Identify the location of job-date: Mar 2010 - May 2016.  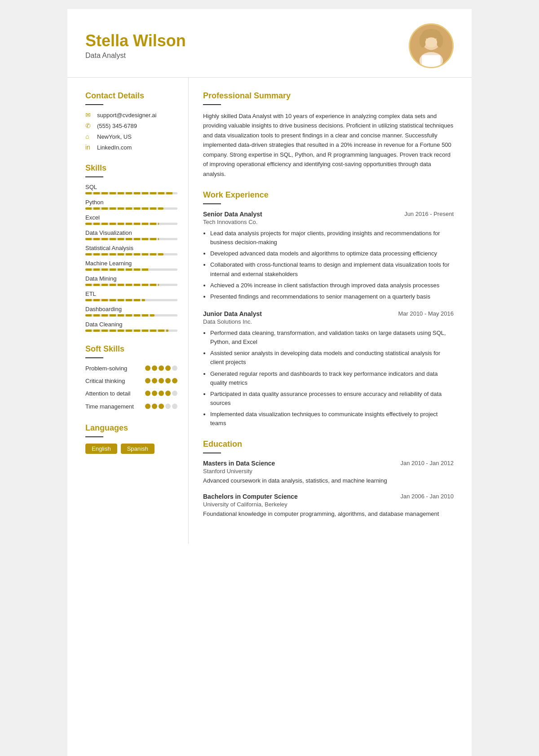
(426, 313).